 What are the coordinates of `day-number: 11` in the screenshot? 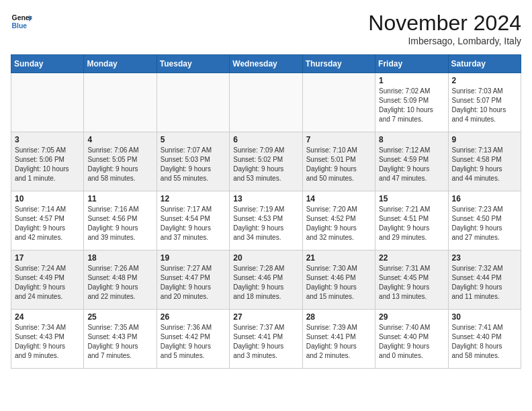 It's located at (120, 199).